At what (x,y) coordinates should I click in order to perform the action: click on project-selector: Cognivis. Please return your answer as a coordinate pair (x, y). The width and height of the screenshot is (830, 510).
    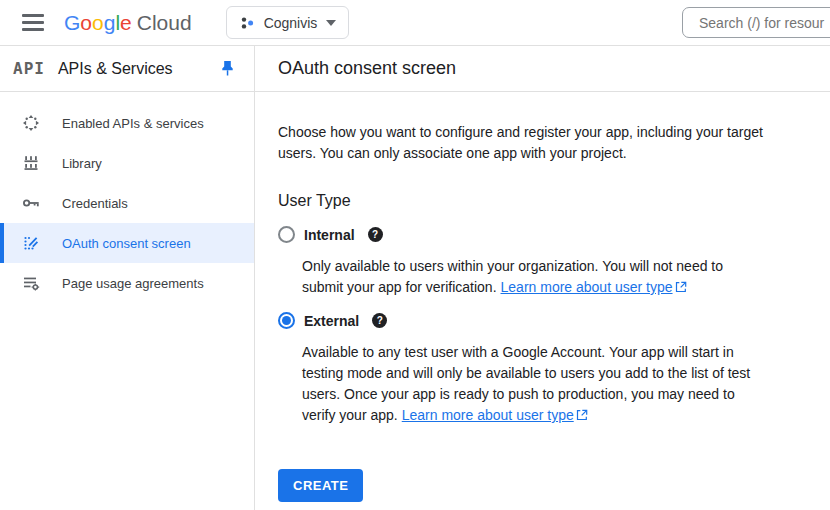
    Looking at the image, I should click on (288, 22).